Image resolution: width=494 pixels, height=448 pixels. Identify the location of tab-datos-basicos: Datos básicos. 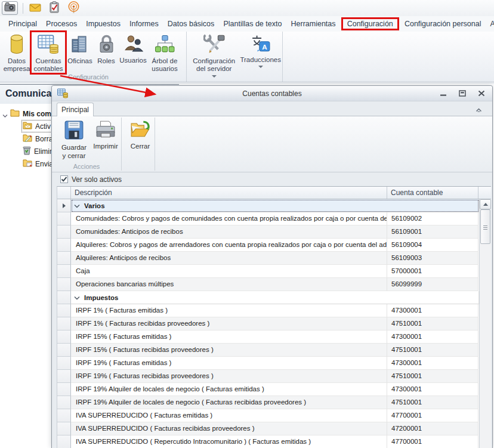
(191, 24).